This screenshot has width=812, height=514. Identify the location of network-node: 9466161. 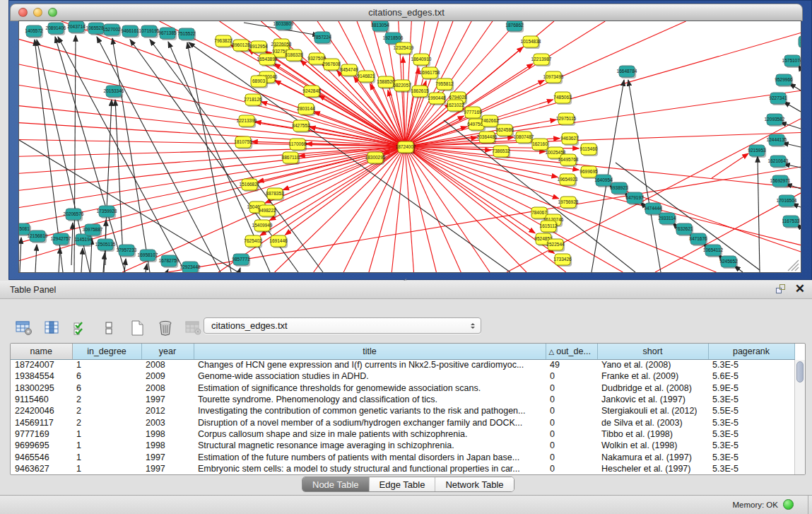
(130, 32).